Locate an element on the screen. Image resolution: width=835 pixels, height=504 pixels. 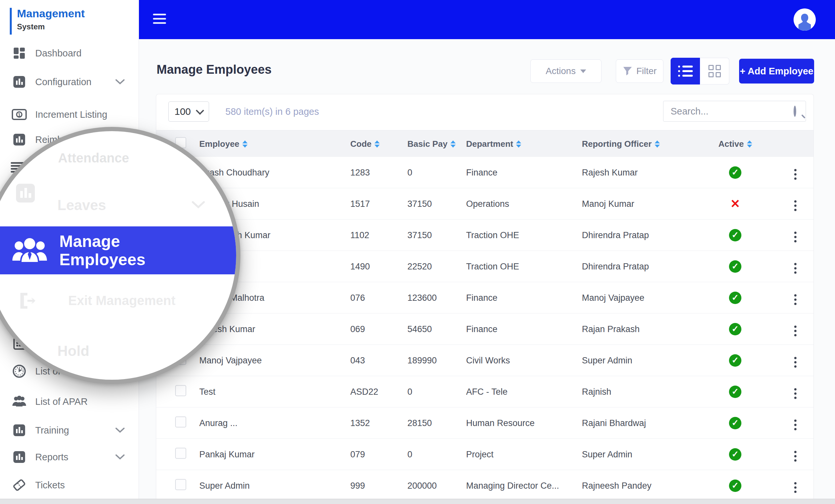
page-size-select: 100 is located at coordinates (189, 112).